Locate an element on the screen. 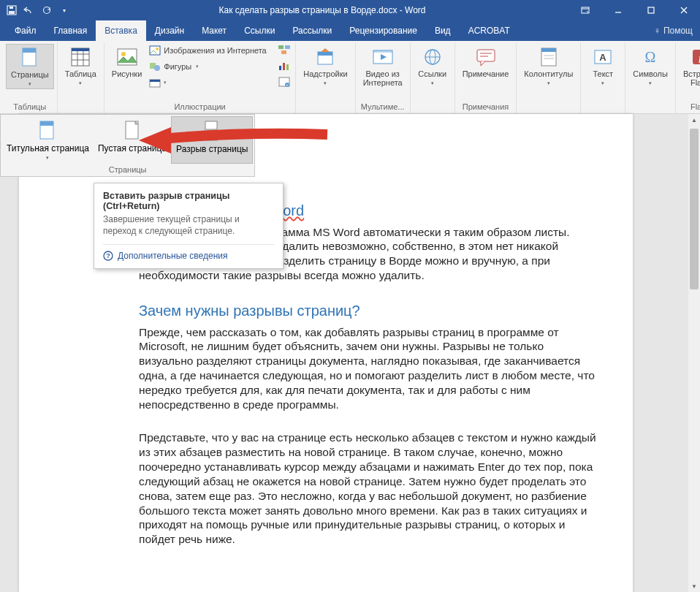 This screenshot has height=592, width=700. tab-acrobat: ACROBAT is located at coordinates (490, 31).